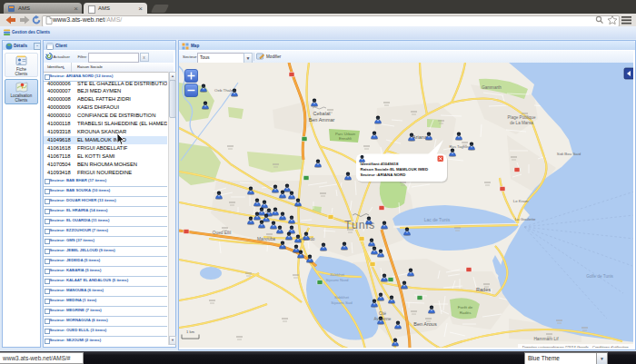 This screenshot has height=364, width=636. What do you see at coordinates (425, 324) in the screenshot?
I see `svg-text: Ben Arous` at bounding box center [425, 324].